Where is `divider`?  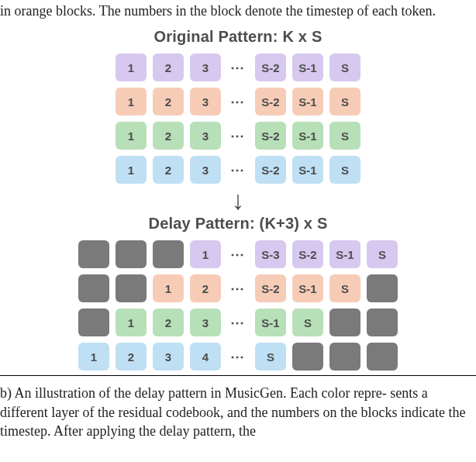 divider is located at coordinates (238, 375).